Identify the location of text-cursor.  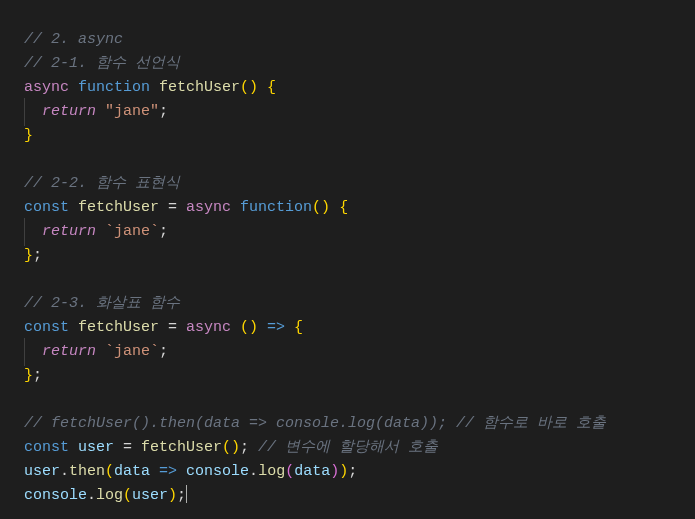
(186, 494).